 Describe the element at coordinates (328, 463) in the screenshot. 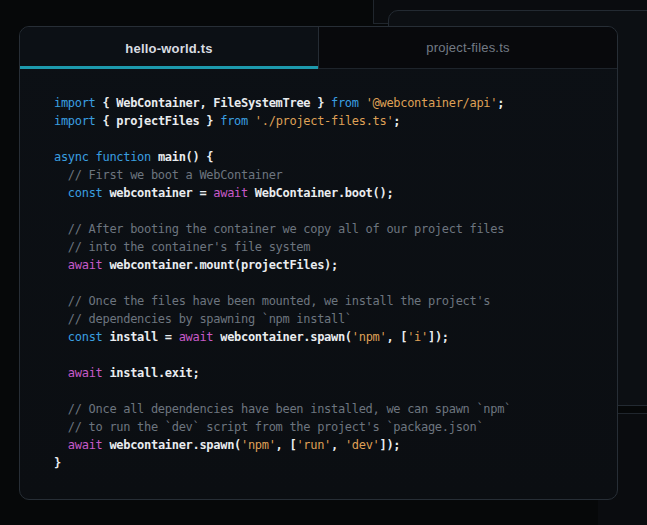

I see `code-line: }` at that location.